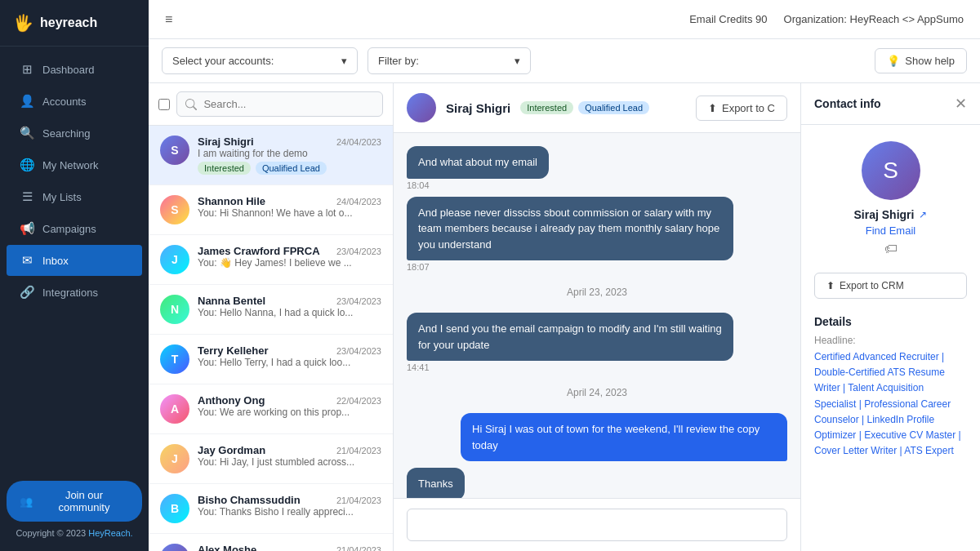  What do you see at coordinates (271, 509) in the screenshot?
I see `conv-item-bisho: B Bisho Chamssuddin 21/04/2023 You: Than…` at bounding box center [271, 509].